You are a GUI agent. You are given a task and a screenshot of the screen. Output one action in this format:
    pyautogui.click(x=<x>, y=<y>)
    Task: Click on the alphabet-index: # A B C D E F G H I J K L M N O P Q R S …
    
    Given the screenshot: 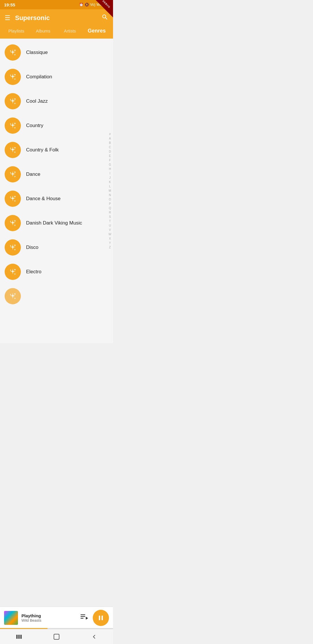 What is the action you would take?
    pyautogui.click(x=110, y=191)
    